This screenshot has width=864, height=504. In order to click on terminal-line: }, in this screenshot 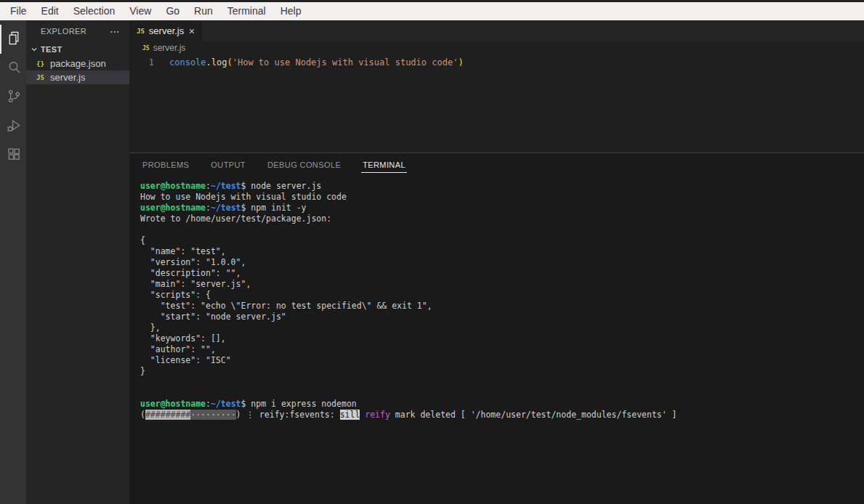, I will do `click(502, 328)`.